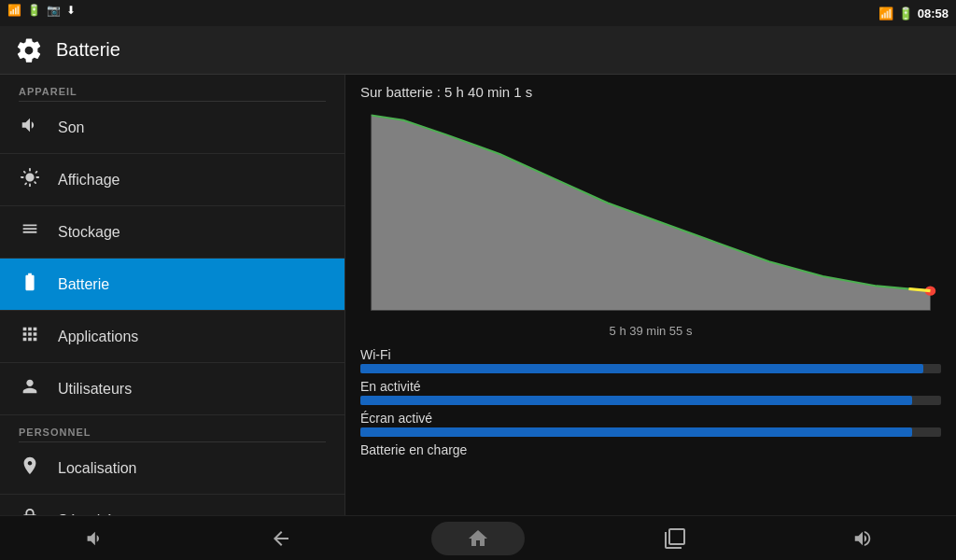 The image size is (956, 560). Describe the element at coordinates (651, 386) in the screenshot. I see `en-activite-label: En activité` at that location.